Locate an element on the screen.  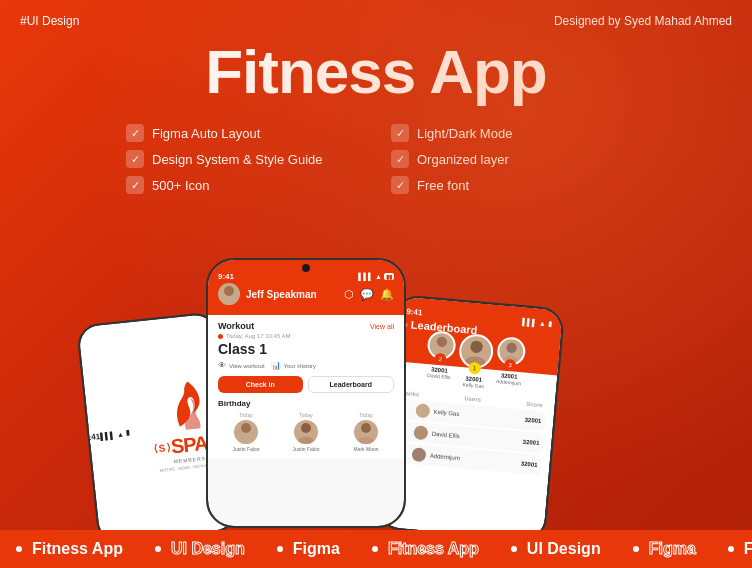
birthday-card-1: Today Justin Fabio is located at coordinates (246, 432).